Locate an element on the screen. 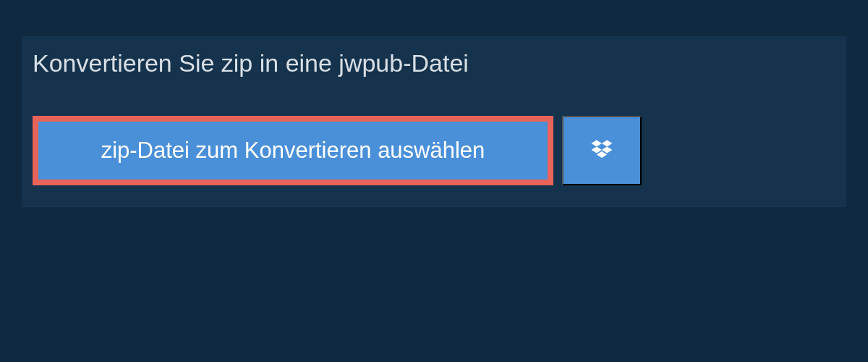 This screenshot has width=868, height=362. select-file-button: zip-Datei zum Konvertieren auswählen is located at coordinates (293, 151).